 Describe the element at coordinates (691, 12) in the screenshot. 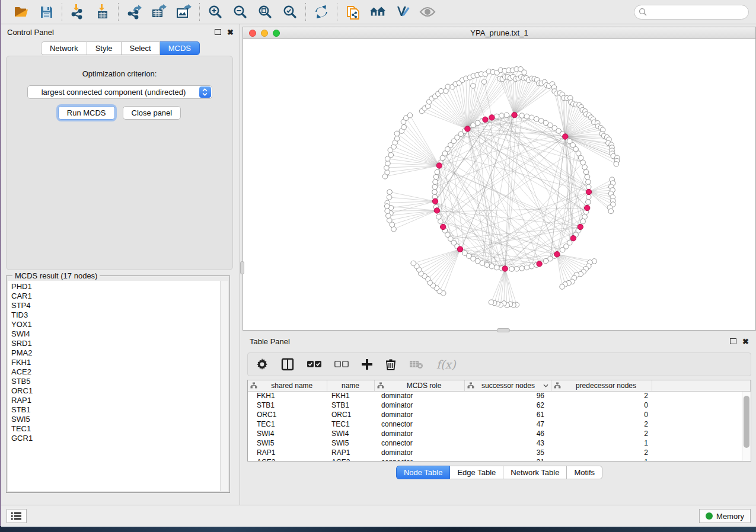

I see `search-input` at that location.